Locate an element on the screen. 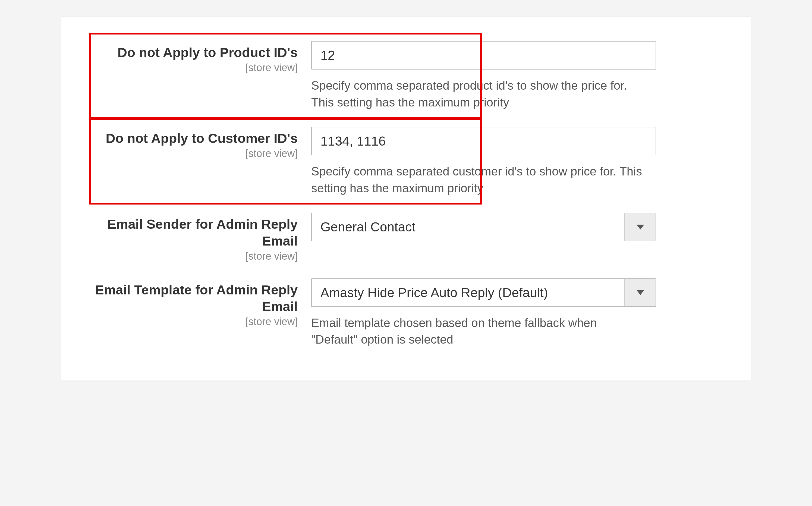 Image resolution: width=812 pixels, height=506 pixels. scope-email-template: [store view] is located at coordinates (196, 322).